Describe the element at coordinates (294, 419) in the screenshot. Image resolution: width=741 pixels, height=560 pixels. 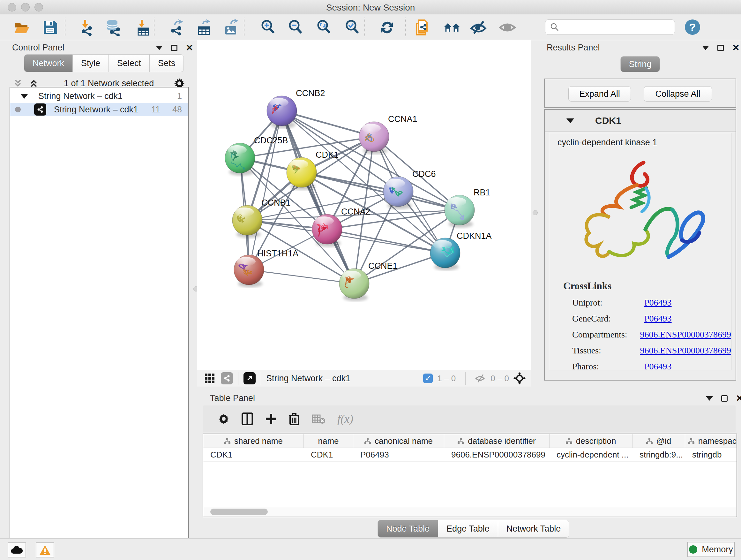
I see `delete-column-trash-icon` at that location.